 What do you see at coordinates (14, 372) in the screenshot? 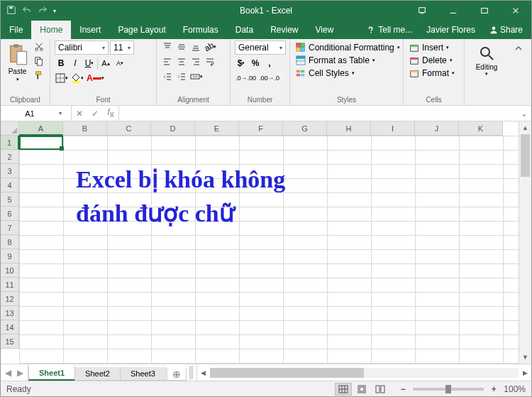
I see `tab-nav-buttons: ◀▶` at bounding box center [14, 372].